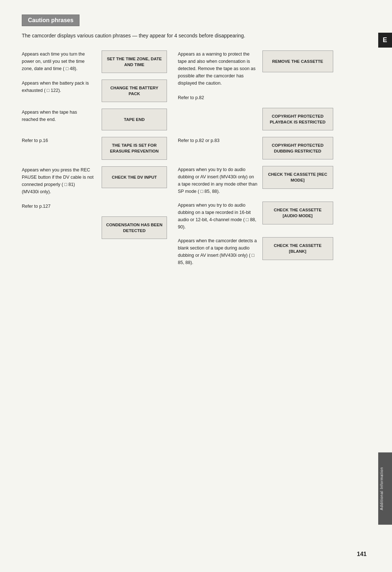  Describe the element at coordinates (134, 148) in the screenshot. I see `left-box-cell-4: THE TAPE IS SET FOR ERASURE PREVENTION` at that location.